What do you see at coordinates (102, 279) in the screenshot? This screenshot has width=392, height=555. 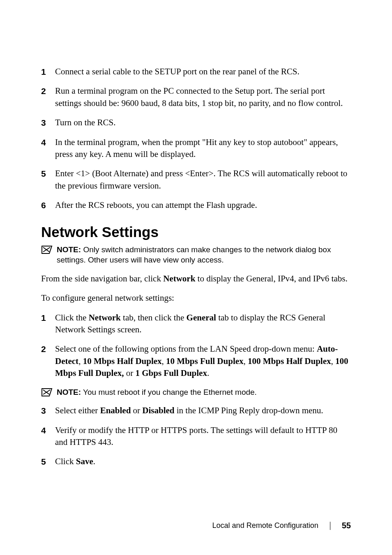 I see `para-text: From the side navigation bar, click` at bounding box center [102, 279].